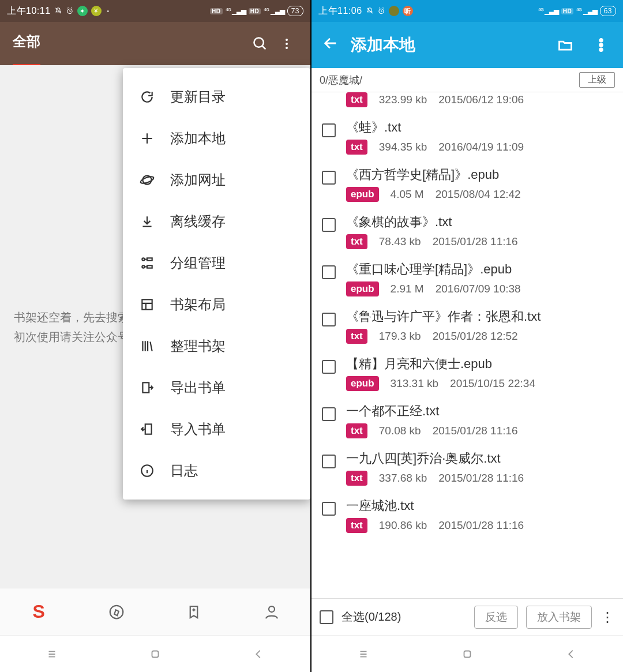  Describe the element at coordinates (403, 100) in the screenshot. I see `file-size: 323.99 kb` at that location.